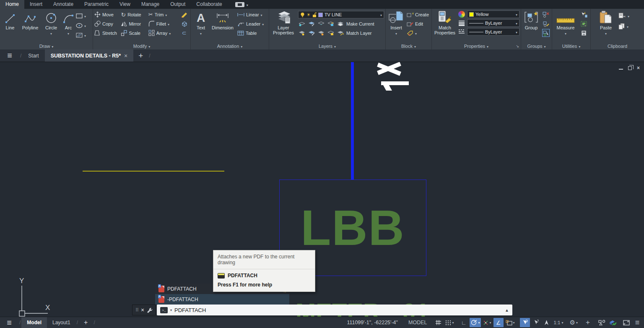 The height and width of the screenshot is (328, 644). I want to click on model-tab: Model, so click(34, 323).